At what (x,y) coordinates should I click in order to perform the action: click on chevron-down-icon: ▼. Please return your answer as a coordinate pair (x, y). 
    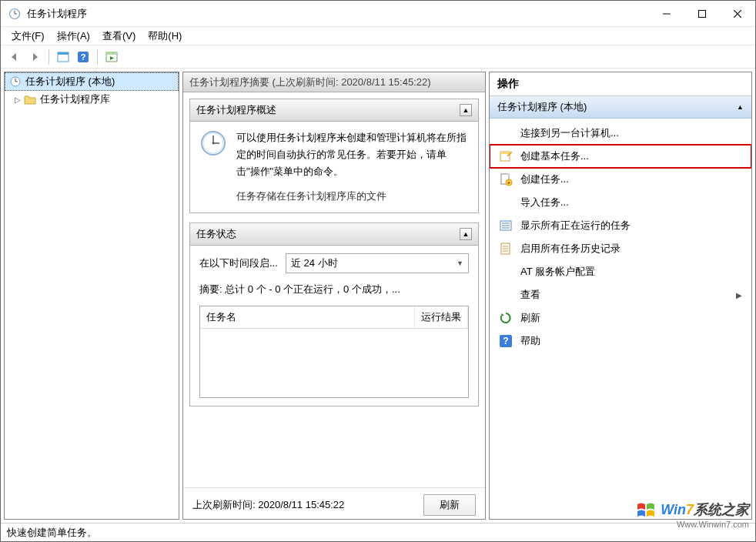
    Looking at the image, I should click on (460, 263).